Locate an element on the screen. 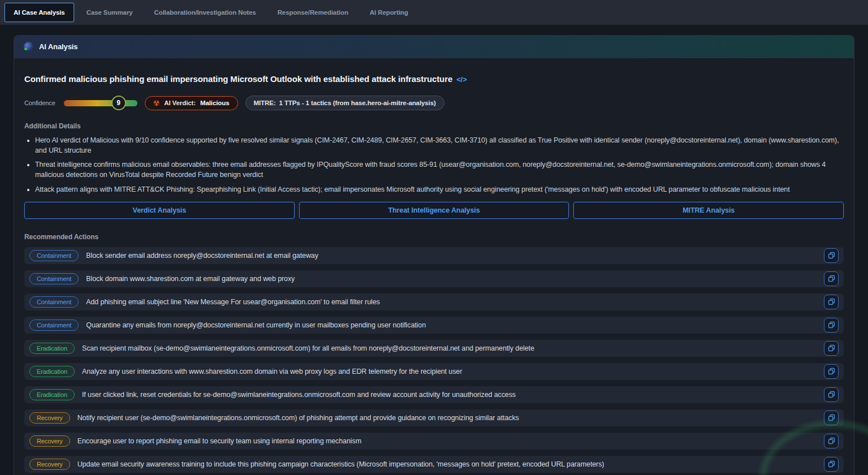 The image size is (868, 475). action-row: Recovery Notify recipient user (se-demo@… is located at coordinates (434, 418).